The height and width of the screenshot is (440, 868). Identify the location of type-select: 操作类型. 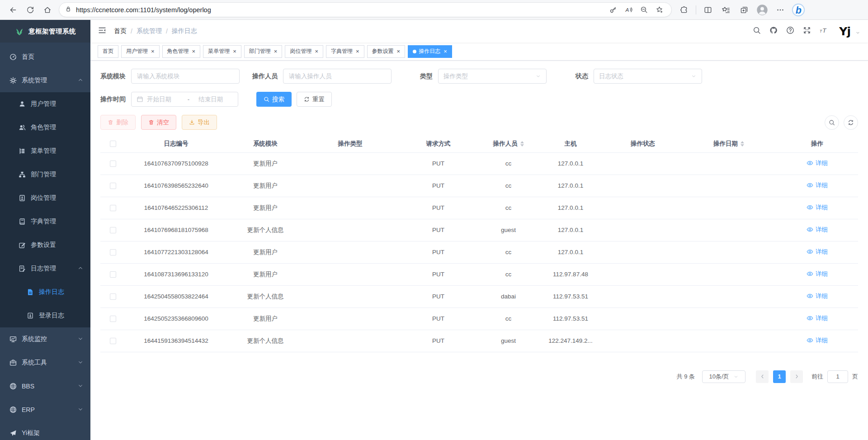
(492, 76).